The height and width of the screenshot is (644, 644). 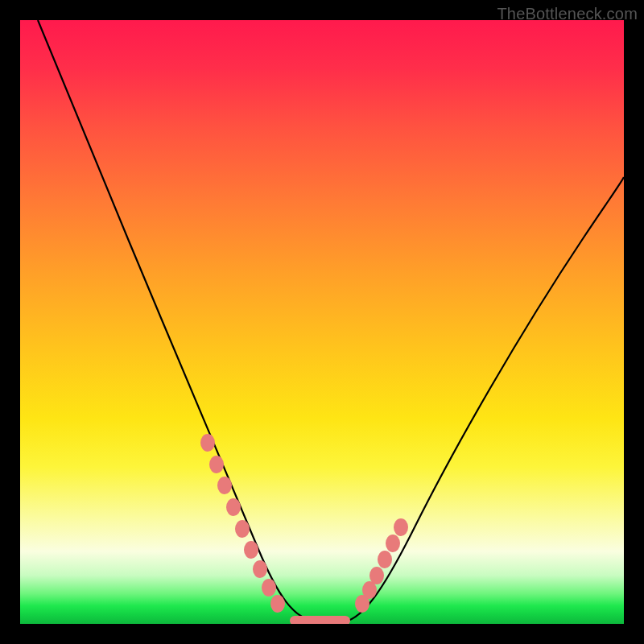 What do you see at coordinates (382, 565) in the screenshot?
I see `right-marker-cluster` at bounding box center [382, 565].